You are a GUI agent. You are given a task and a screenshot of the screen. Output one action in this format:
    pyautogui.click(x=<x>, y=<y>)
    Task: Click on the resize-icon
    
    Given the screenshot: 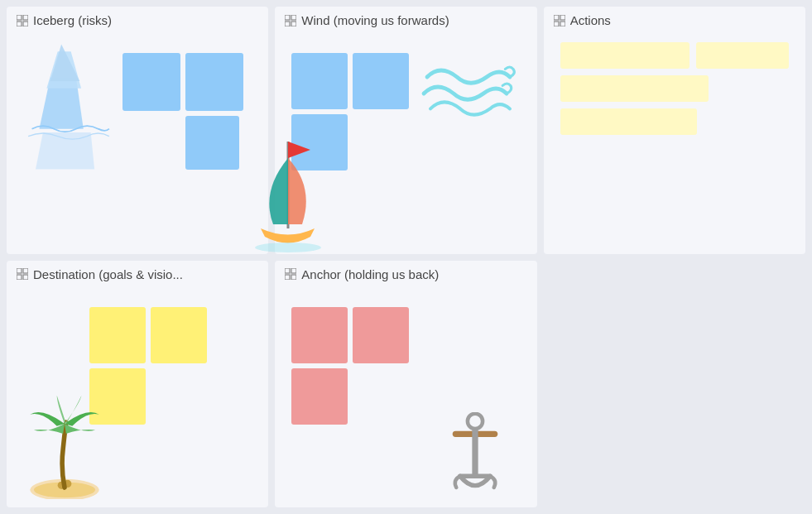 What is the action you would take?
    pyautogui.click(x=22, y=21)
    